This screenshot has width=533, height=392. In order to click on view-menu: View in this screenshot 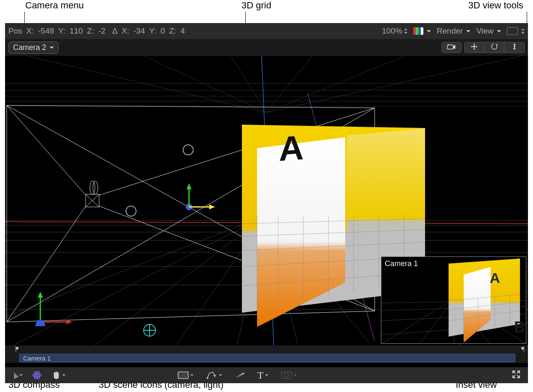, I will do `click(489, 31)`.